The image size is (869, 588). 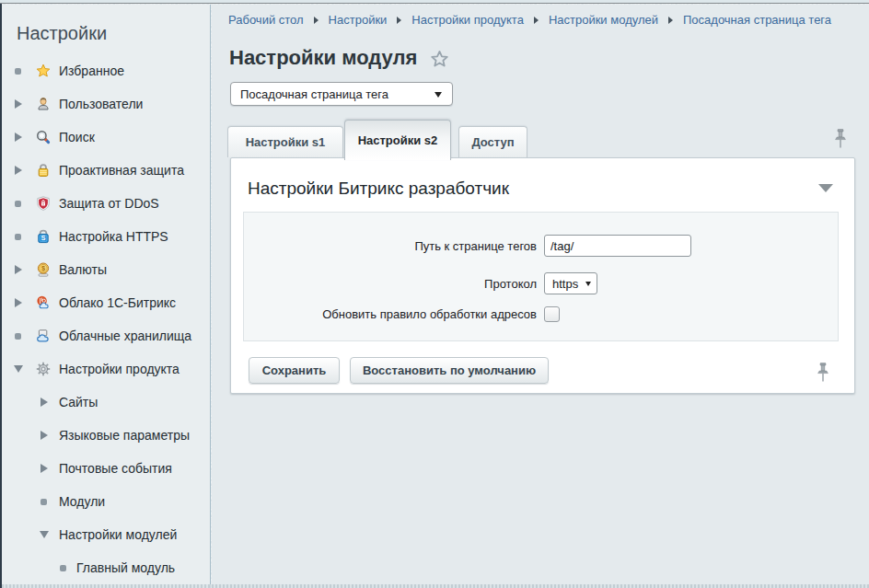 I want to click on sidebar-item-main-module: Главный модуль, so click(x=106, y=568).